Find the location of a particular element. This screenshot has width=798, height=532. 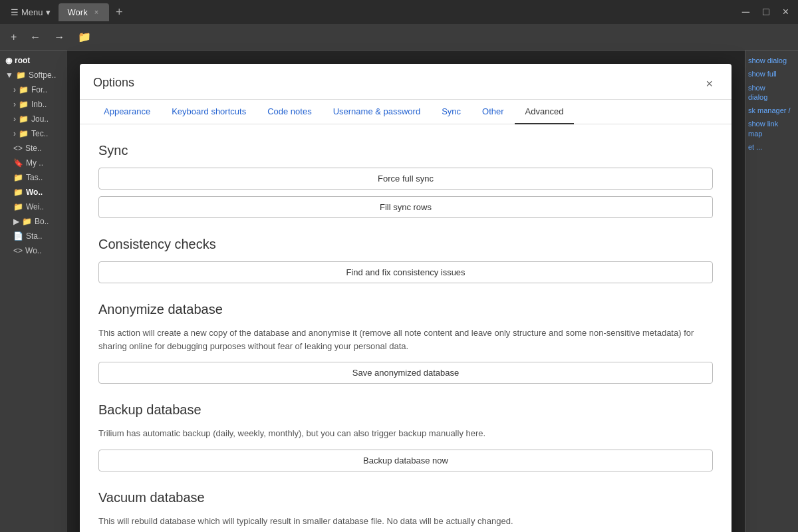

sidebar-item-tas: 📁 Tas.. is located at coordinates (33, 178).